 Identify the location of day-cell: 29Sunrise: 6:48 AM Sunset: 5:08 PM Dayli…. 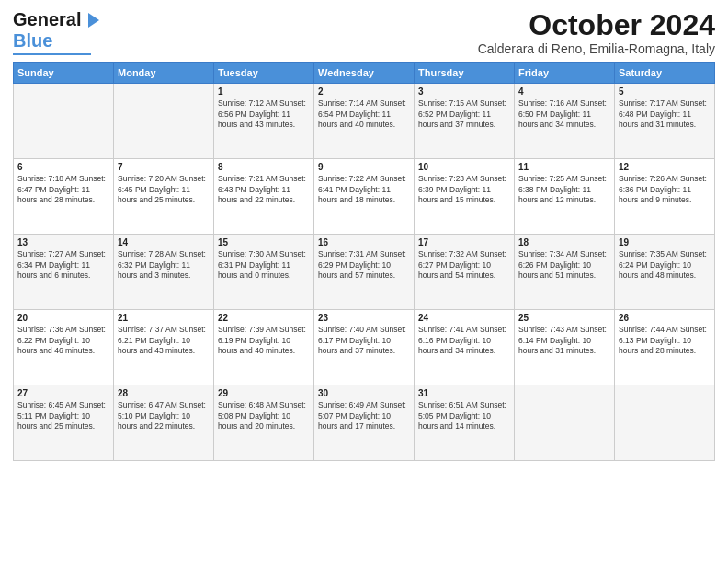
(265, 423).